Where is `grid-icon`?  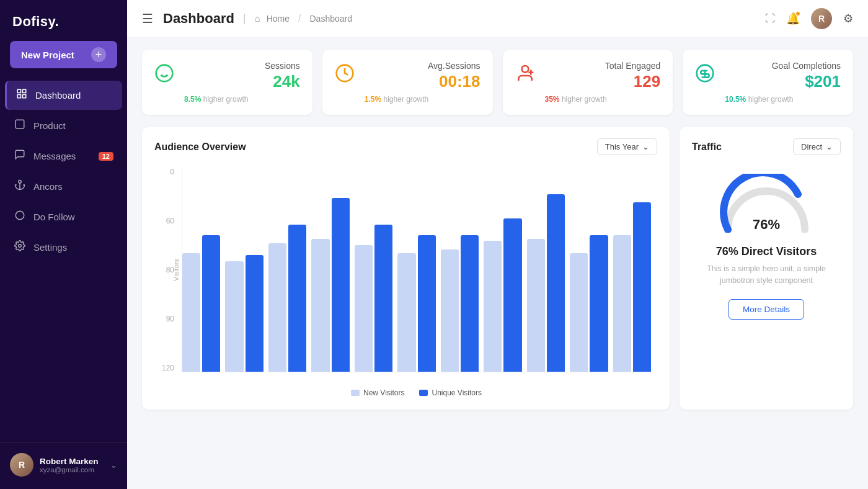 grid-icon is located at coordinates (22, 96).